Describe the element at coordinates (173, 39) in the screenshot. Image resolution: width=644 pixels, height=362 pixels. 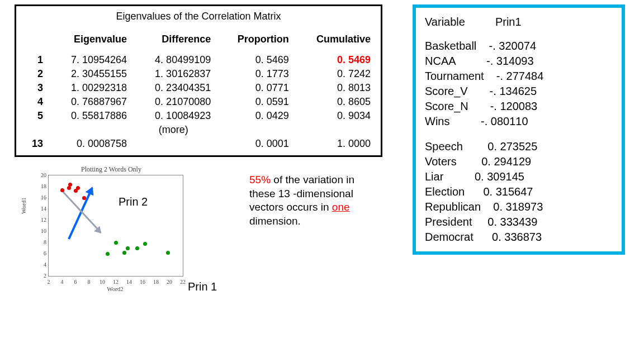
I see `th-difference: Difference` at that location.